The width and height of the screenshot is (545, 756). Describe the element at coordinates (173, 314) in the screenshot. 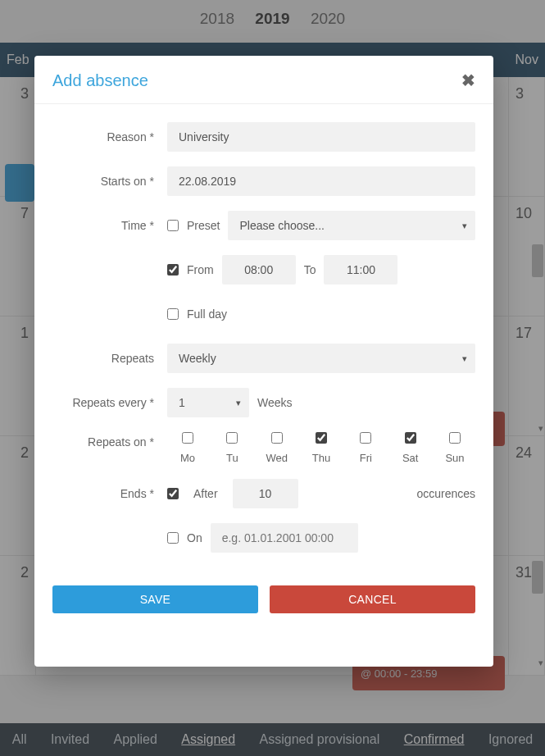

I see `fullday-checkbox` at that location.